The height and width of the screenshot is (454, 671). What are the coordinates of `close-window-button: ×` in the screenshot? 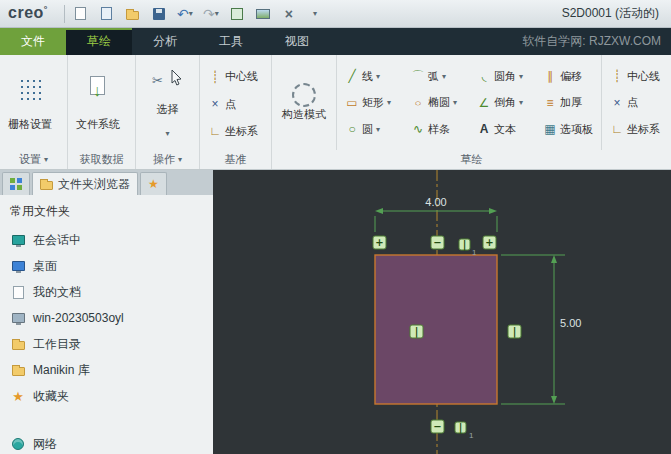 It's located at (289, 14).